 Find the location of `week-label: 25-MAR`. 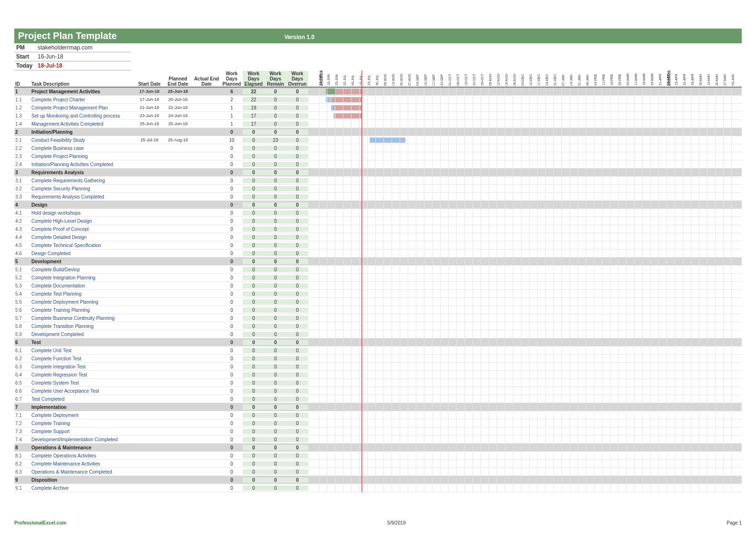

week-label: 25-MAR is located at coordinates (652, 79).